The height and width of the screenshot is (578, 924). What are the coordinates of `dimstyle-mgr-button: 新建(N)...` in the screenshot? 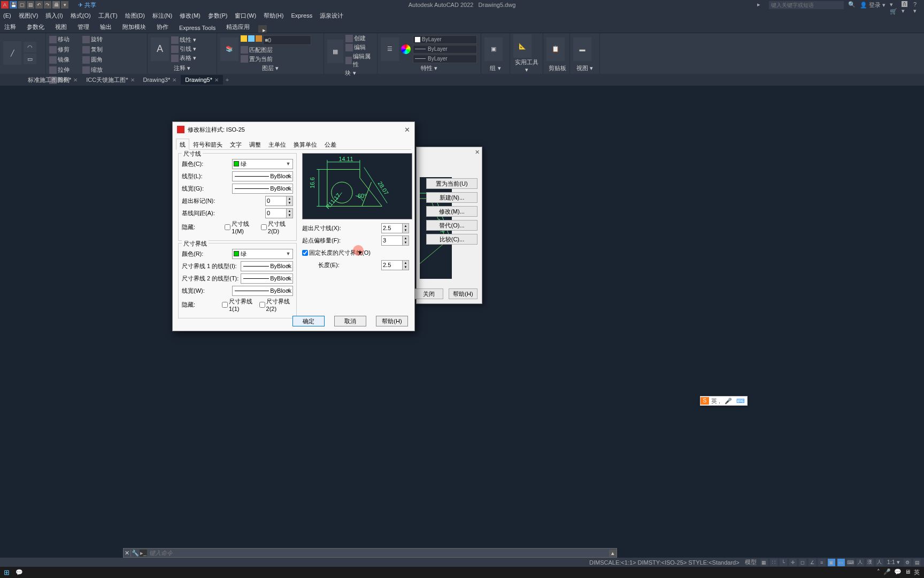 It's located at (452, 197).